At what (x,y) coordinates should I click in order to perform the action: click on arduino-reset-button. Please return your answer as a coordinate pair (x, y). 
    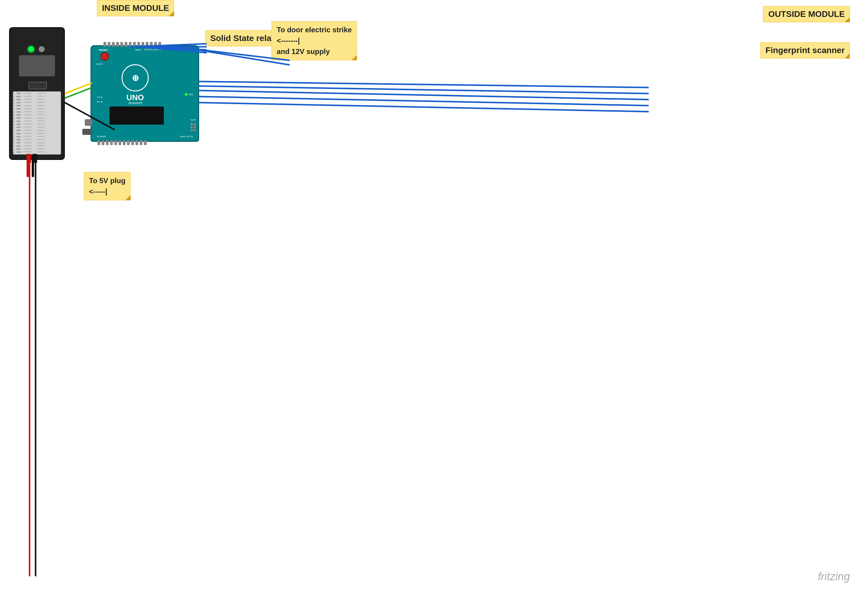
    Looking at the image, I should click on (105, 56).